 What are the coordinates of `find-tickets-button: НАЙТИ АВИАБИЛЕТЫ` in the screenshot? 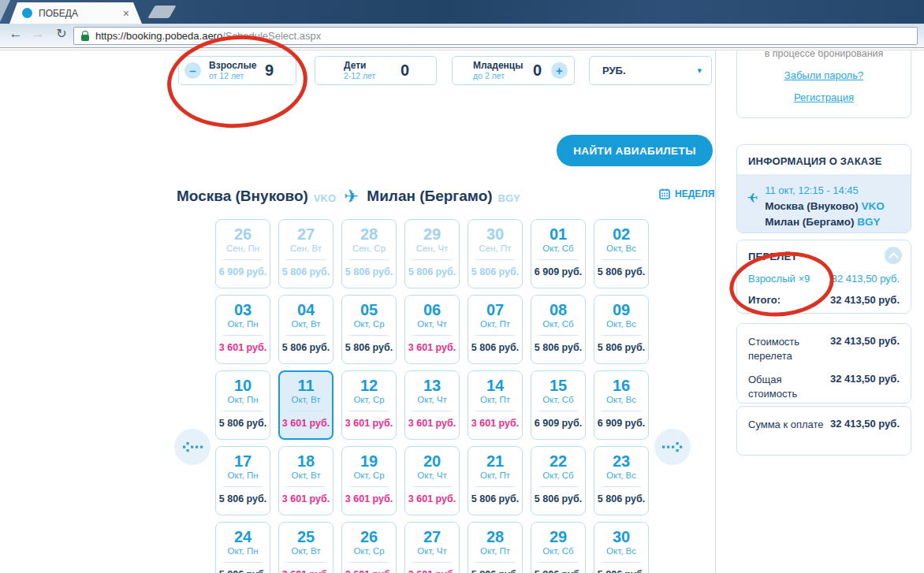 It's located at (635, 151).